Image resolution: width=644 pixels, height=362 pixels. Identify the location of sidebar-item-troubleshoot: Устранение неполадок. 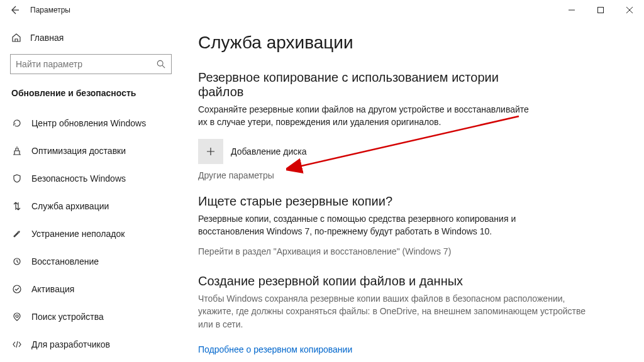
(96, 234).